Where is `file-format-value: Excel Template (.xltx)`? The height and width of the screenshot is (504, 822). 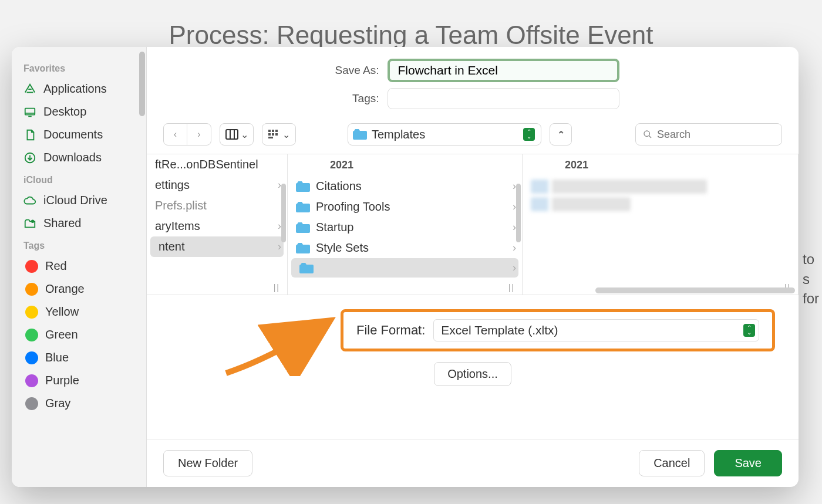
file-format-value: Excel Template (.xltx) is located at coordinates (499, 330).